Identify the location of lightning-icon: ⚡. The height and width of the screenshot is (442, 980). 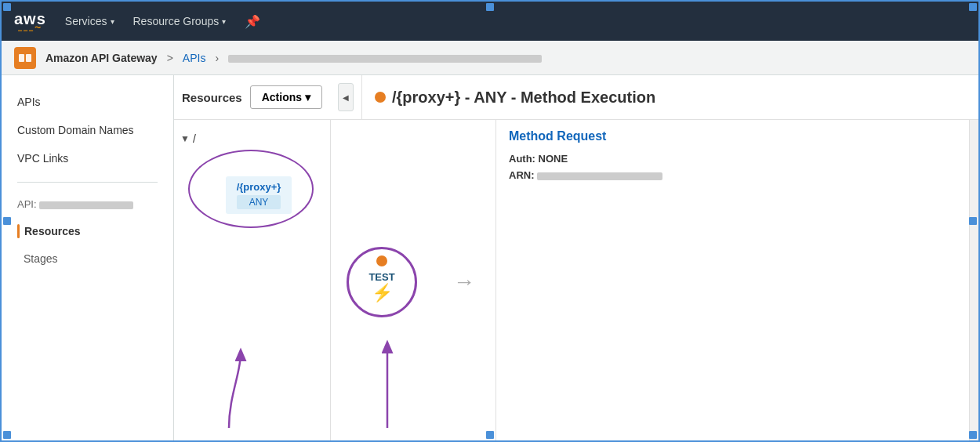
(383, 293).